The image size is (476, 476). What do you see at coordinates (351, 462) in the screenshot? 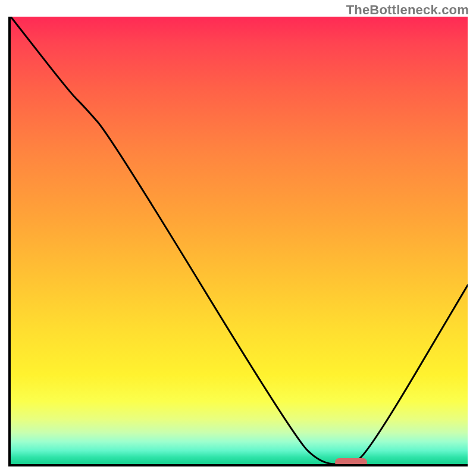
I see `optimal-range-marker` at bounding box center [351, 462].